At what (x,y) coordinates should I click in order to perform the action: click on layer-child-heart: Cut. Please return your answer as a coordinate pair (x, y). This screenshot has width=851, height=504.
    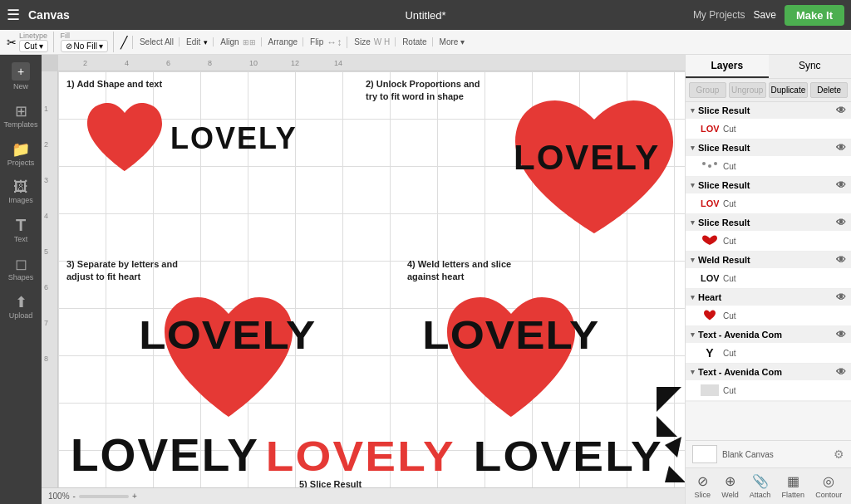
    Looking at the image, I should click on (768, 316).